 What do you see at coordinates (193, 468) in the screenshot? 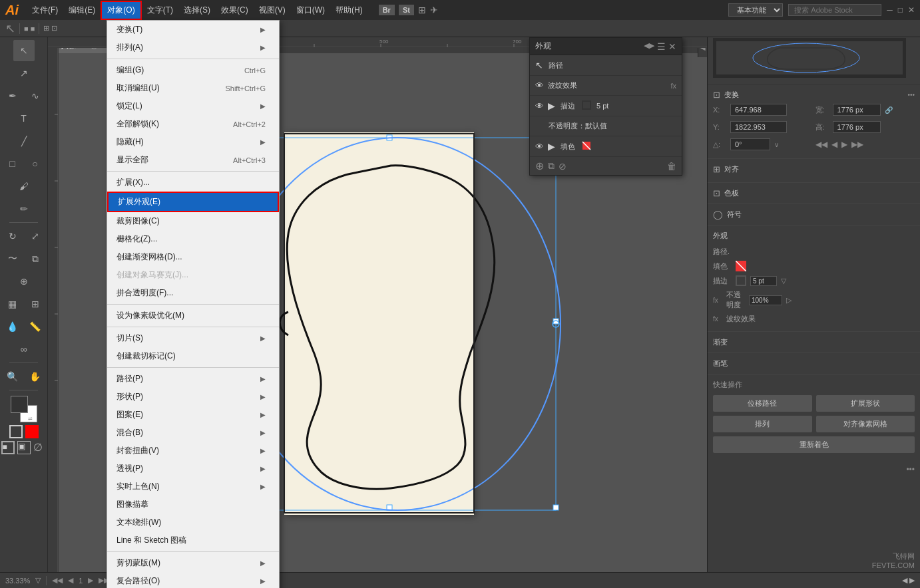
I see `dm-perspective: 透视(P) ▶` at bounding box center [193, 468].